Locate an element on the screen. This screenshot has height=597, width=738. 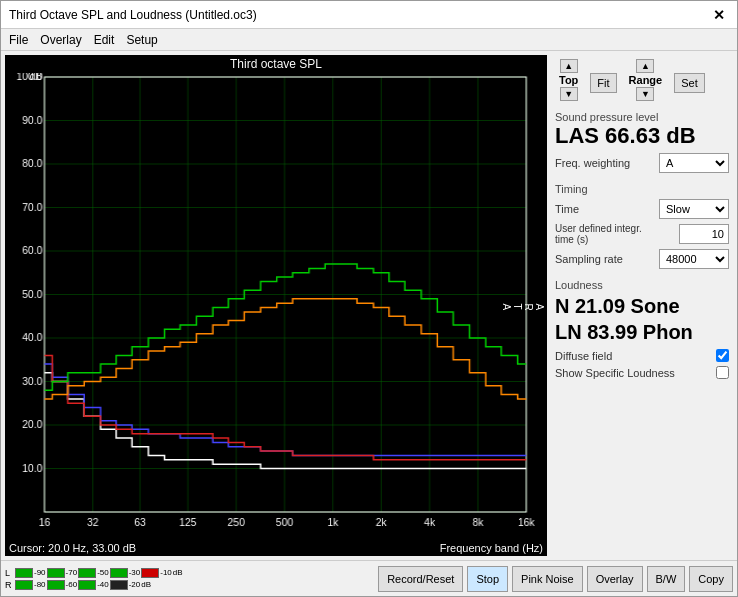
top-up-button: ▲ is located at coordinates (569, 66).